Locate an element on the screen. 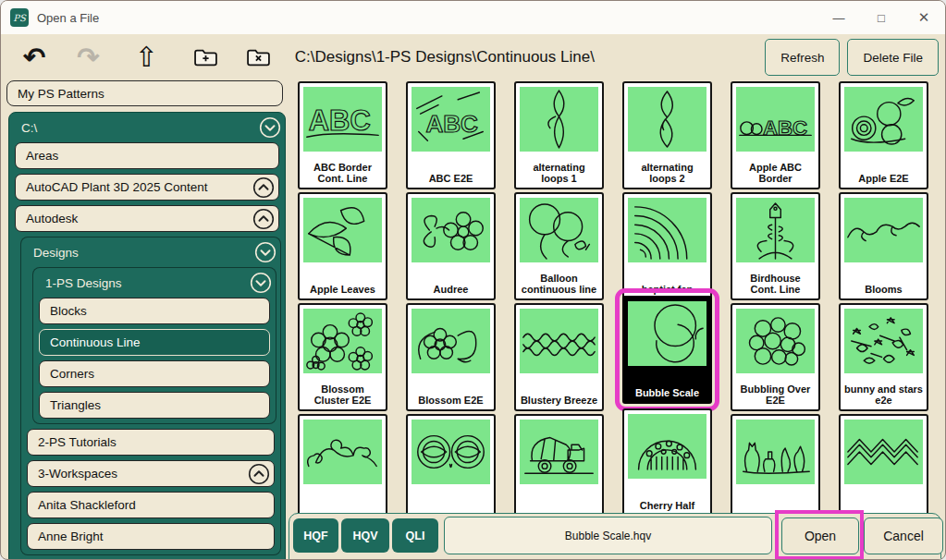 Image resolution: width=946 pixels, height=560 pixels. tree-node-label: 1-PS Designs is located at coordinates (83, 283).